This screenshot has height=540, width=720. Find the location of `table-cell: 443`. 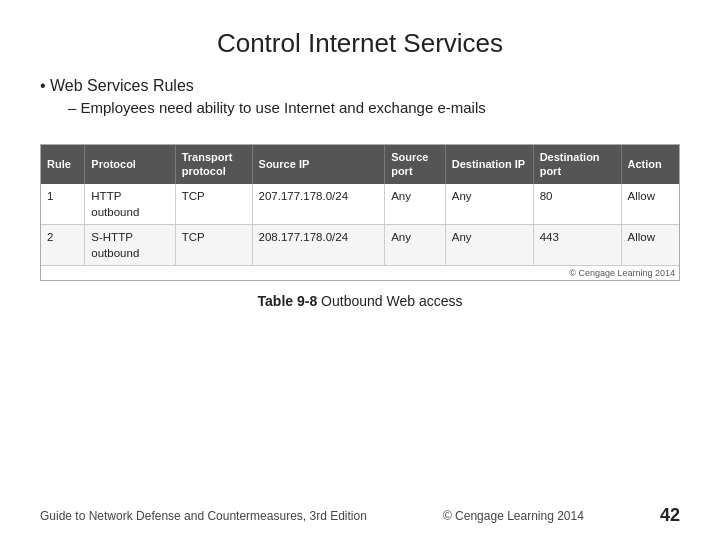

table-cell: 443 is located at coordinates (577, 244).